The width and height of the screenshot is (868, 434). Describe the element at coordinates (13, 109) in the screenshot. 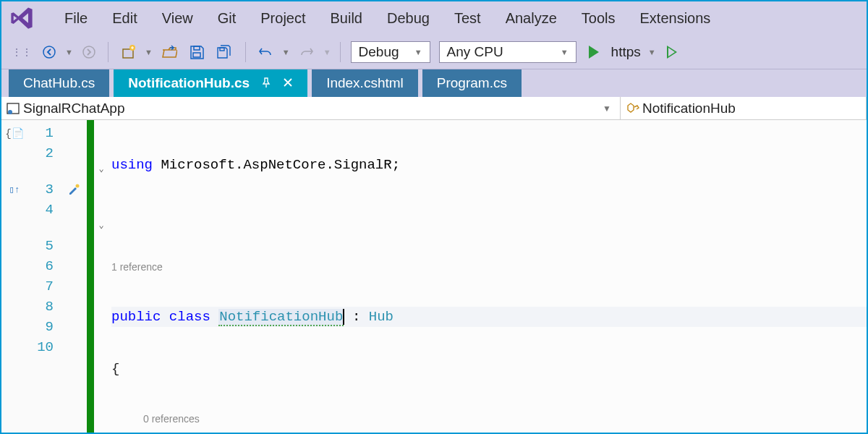

I see `csharp-project-icon` at that location.